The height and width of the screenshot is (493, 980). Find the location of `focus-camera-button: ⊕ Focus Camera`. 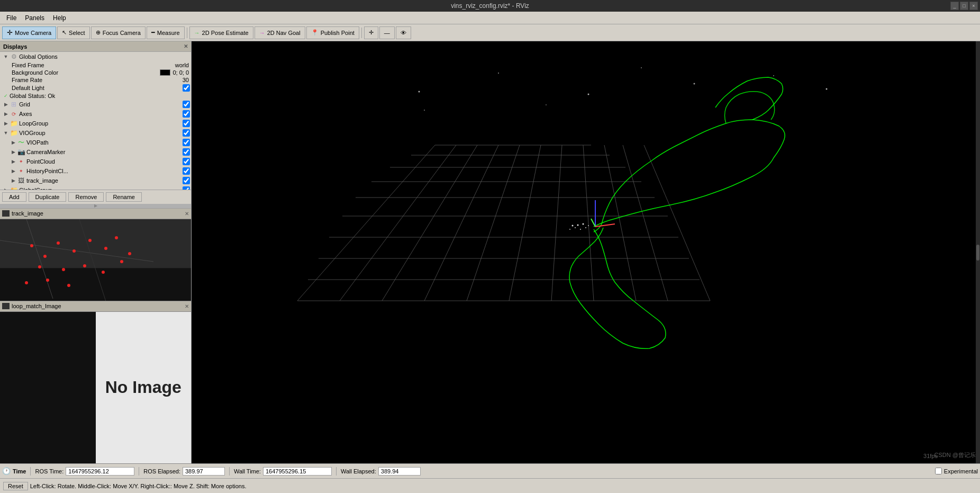

focus-camera-button: ⊕ Focus Camera is located at coordinates (119, 33).